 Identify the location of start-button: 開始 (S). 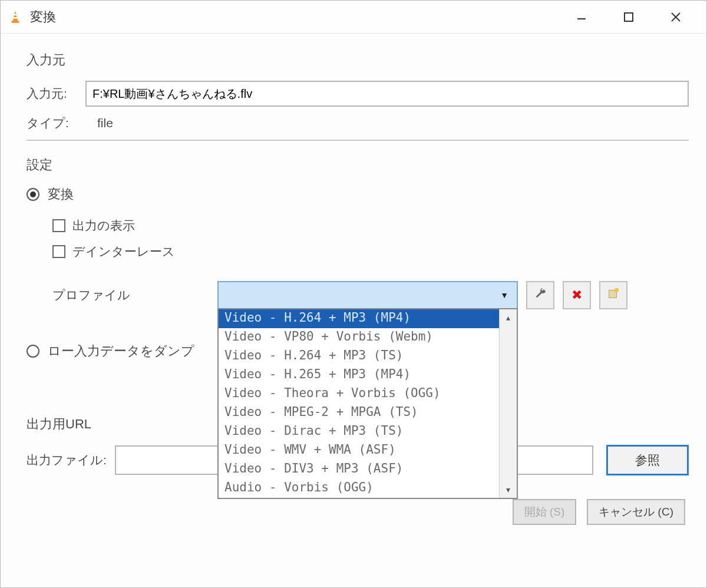
(544, 512).